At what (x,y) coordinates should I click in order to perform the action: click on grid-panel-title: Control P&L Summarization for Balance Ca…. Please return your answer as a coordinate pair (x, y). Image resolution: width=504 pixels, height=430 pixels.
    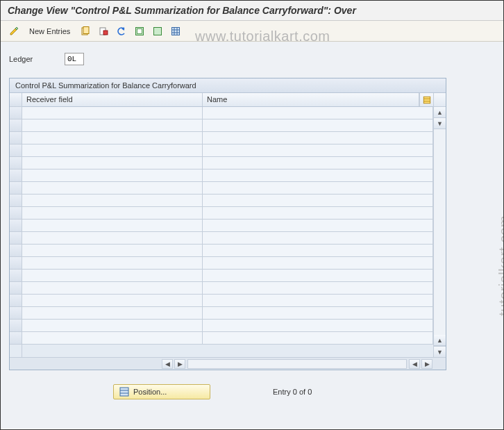
    Looking at the image, I should click on (228, 86).